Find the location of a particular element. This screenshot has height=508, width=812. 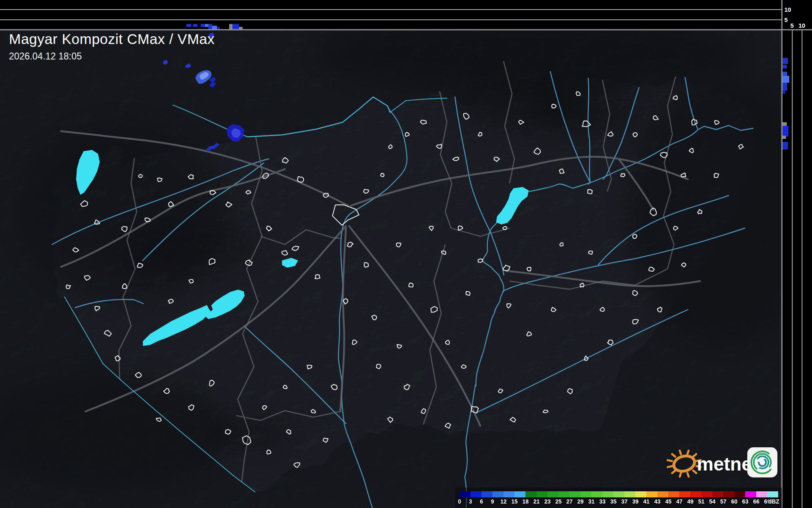

sun-icon is located at coordinates (684, 464).